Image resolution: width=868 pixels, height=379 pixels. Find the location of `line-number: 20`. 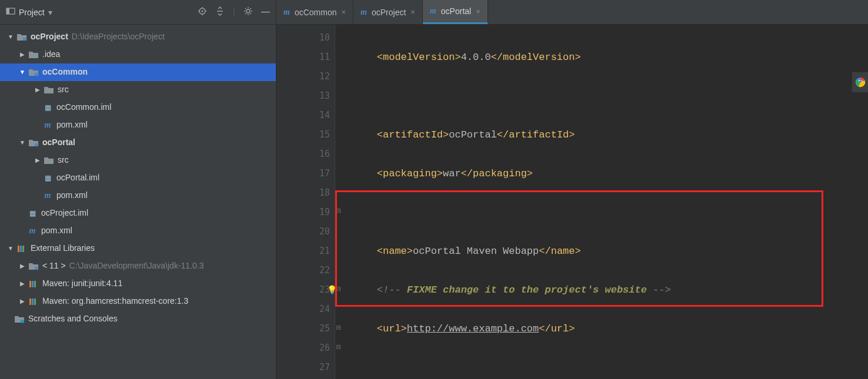

line-number: 20 is located at coordinates (303, 232).